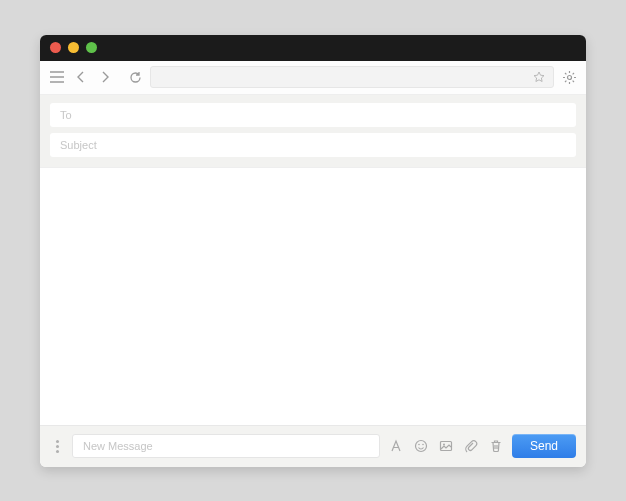 This screenshot has height=501, width=626. I want to click on subject-input, so click(313, 145).